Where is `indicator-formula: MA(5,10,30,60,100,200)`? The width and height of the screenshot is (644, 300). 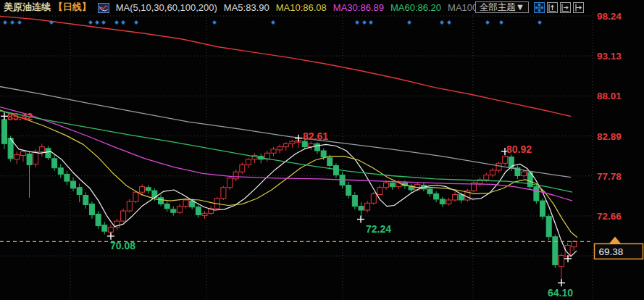 indicator-formula: MA(5,10,30,60,100,200) is located at coordinates (167, 7).